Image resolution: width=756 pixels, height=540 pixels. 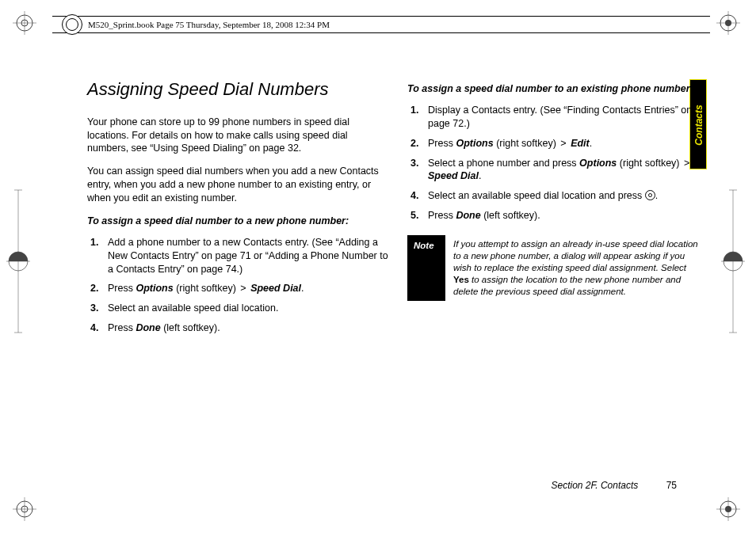 I want to click on intro-paragraph-2: You can assign speed dial numbers when y…, so click(x=238, y=185).